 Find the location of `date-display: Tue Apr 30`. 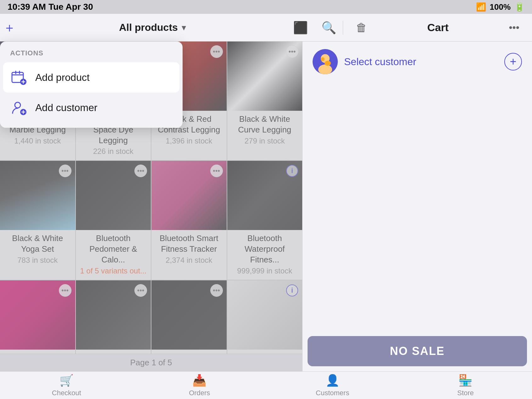

date-display: Tue Apr 30 is located at coordinates (71, 7).